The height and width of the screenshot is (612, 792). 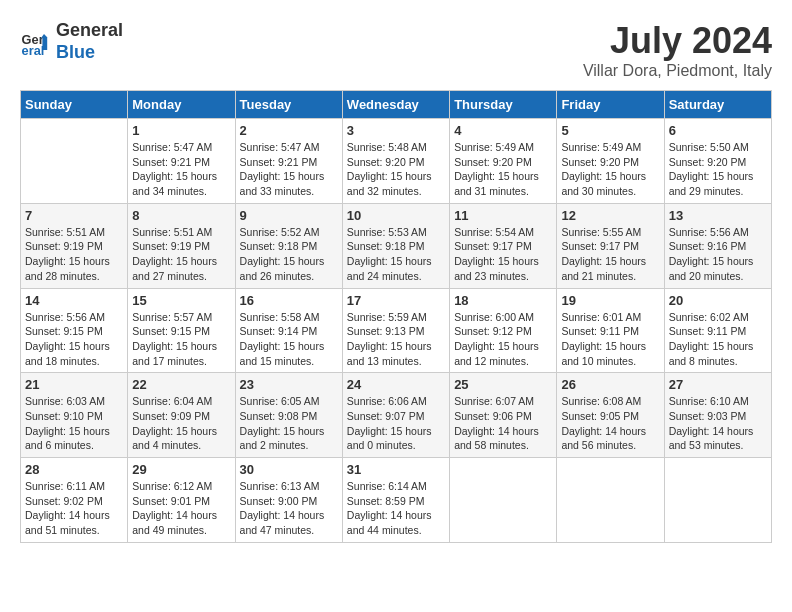 What do you see at coordinates (504, 330) in the screenshot?
I see `calendar-cell: 18Sunrise: 6:00 AM Sunset: 9:12 PM Dayli…` at bounding box center [504, 330].